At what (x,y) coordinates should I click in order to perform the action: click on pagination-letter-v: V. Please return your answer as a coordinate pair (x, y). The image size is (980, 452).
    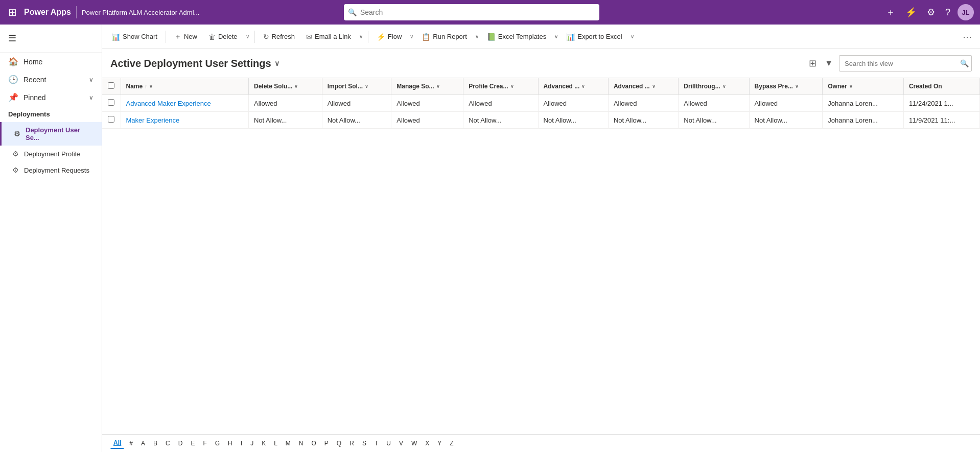
    Looking at the image, I should click on (401, 443).